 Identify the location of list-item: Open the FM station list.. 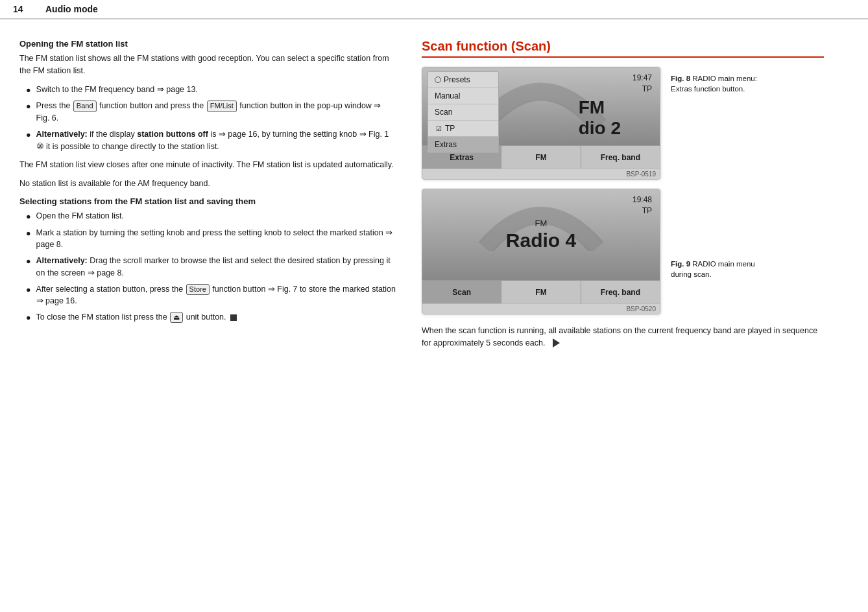
(211, 217).